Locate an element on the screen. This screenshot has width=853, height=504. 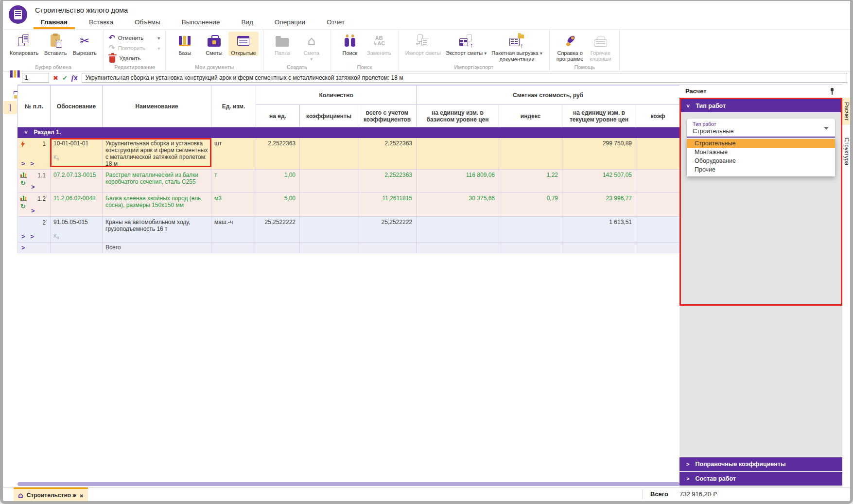
tab-vid: Вид is located at coordinates (247, 22).